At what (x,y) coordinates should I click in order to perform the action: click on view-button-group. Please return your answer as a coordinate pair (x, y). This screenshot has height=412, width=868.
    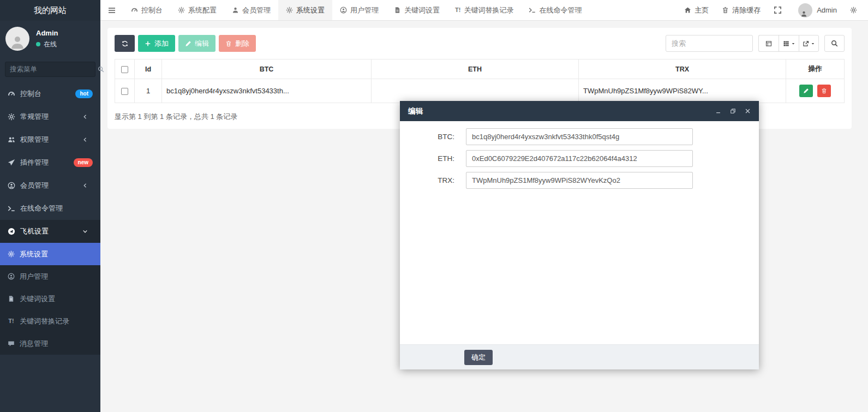
    Looking at the image, I should click on (789, 44).